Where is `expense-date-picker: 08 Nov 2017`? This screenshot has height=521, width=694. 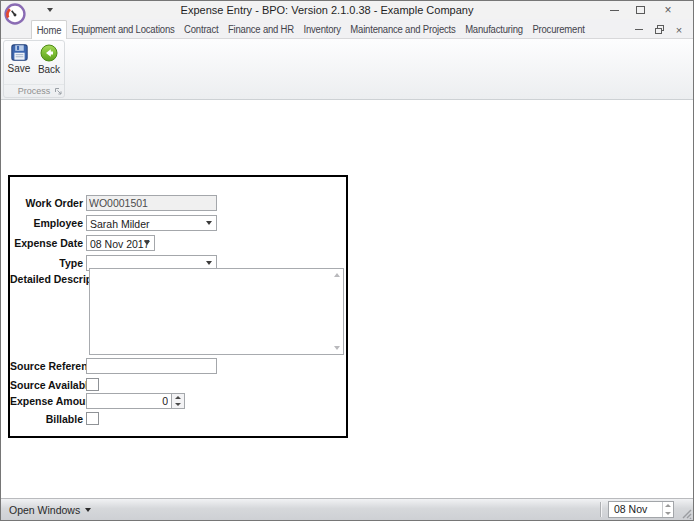
expense-date-picker: 08 Nov 2017 is located at coordinates (120, 243).